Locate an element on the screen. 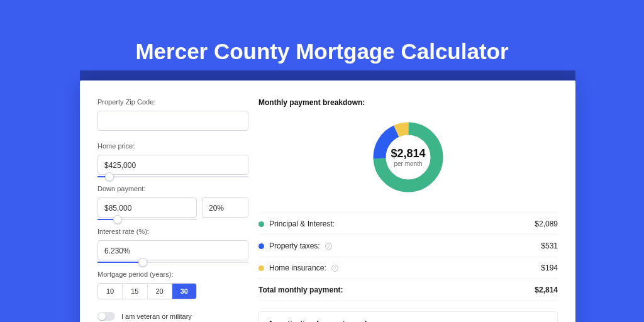 This screenshot has width=644, height=322. down-payment-group: Down payment: $85,000 20% is located at coordinates (178, 203).